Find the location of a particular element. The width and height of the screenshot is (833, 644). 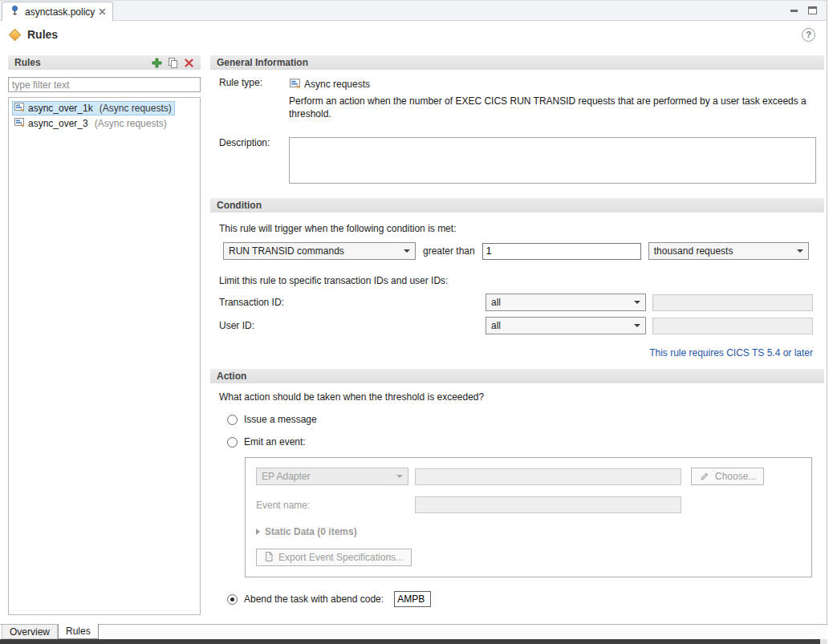

tab-rules: Rules is located at coordinates (79, 632).